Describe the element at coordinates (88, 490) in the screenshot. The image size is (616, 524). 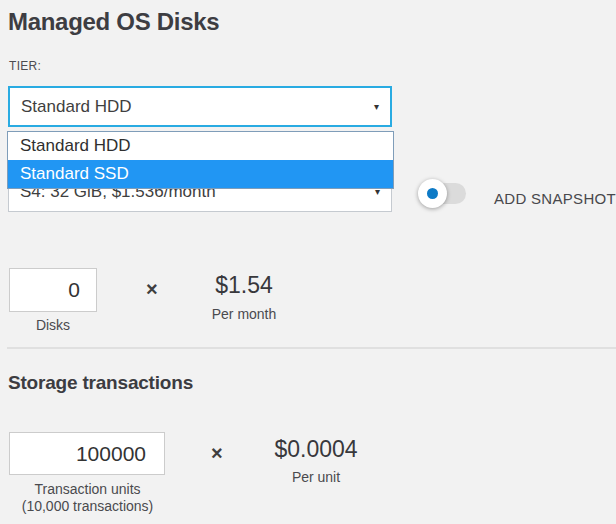
I see `transaction-units-label-line1: Transaction units` at that location.